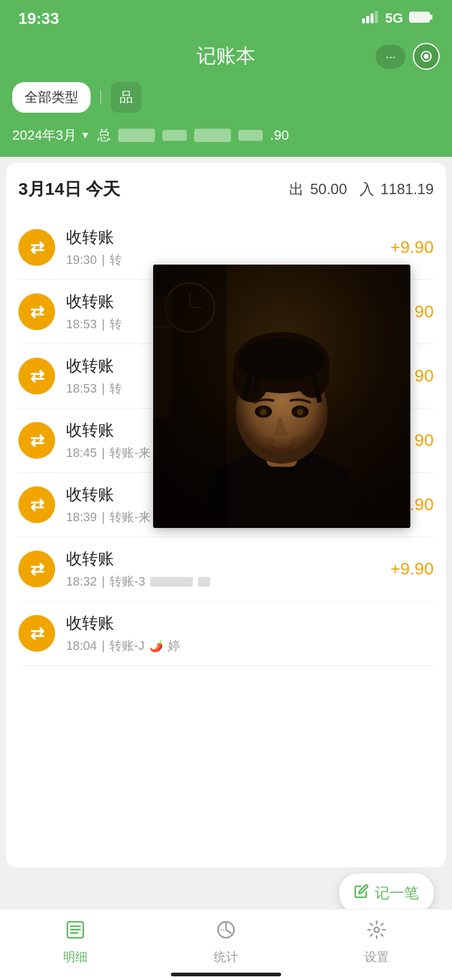 The height and width of the screenshot is (980, 452). Describe the element at coordinates (226, 957) in the screenshot. I see `stats-label: 统计` at that location.